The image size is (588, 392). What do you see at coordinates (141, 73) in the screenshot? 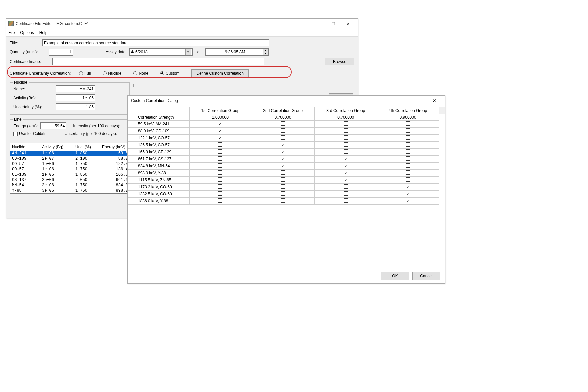
I see `radio-none: None` at bounding box center [141, 73].